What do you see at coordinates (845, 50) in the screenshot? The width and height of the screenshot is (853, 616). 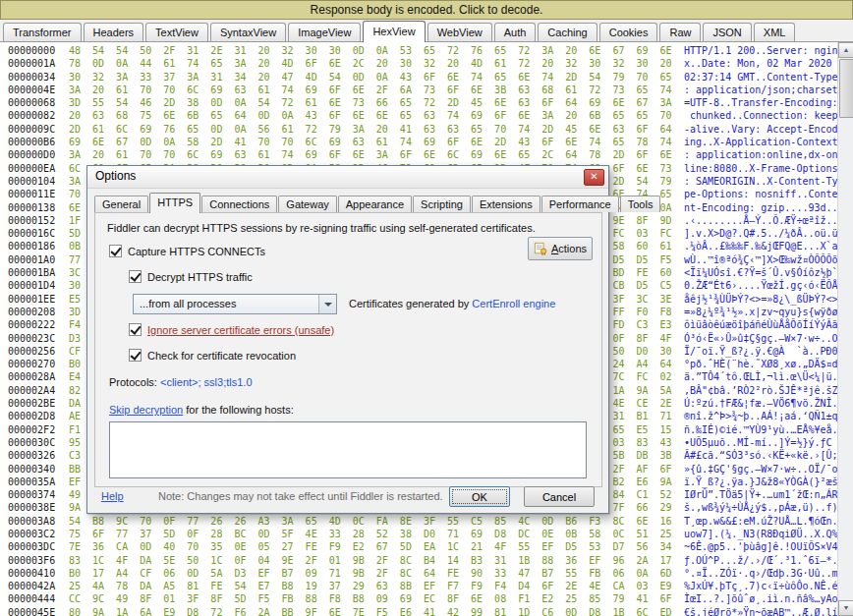 I see `scroll-up-button: ▲` at bounding box center [845, 50].